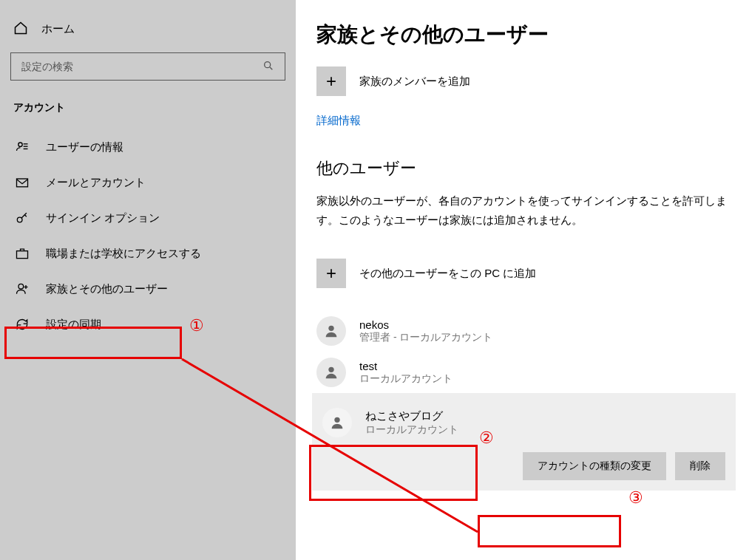 The width and height of the screenshot is (749, 560). Describe the element at coordinates (84, 148) in the screenshot. I see `sidebar-item-label: ユーザーの情報` at that location.